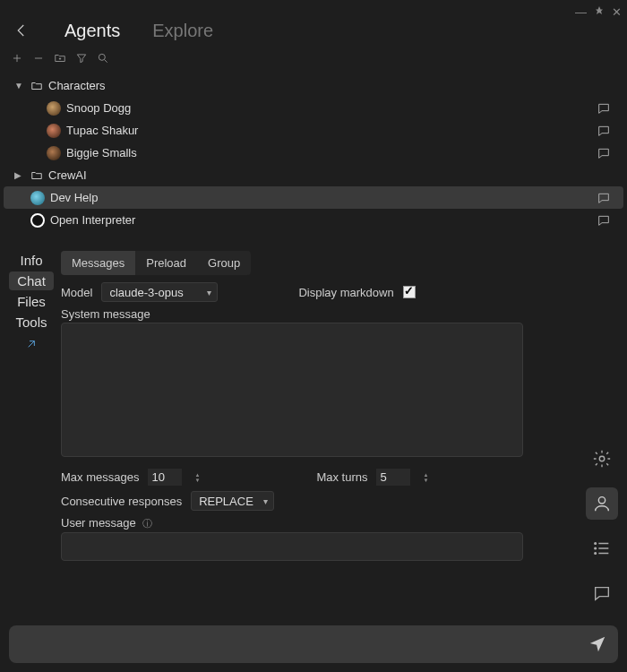 This screenshot has width=627, height=672. I want to click on inner-tabs: Messages Preload Group, so click(156, 263).